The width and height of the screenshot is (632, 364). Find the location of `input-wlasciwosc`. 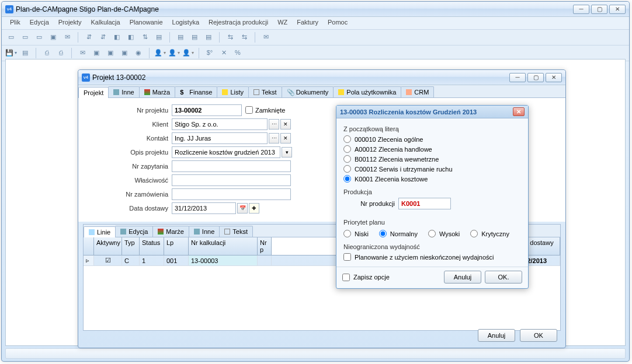

input-wlasciwosc is located at coordinates (231, 180).